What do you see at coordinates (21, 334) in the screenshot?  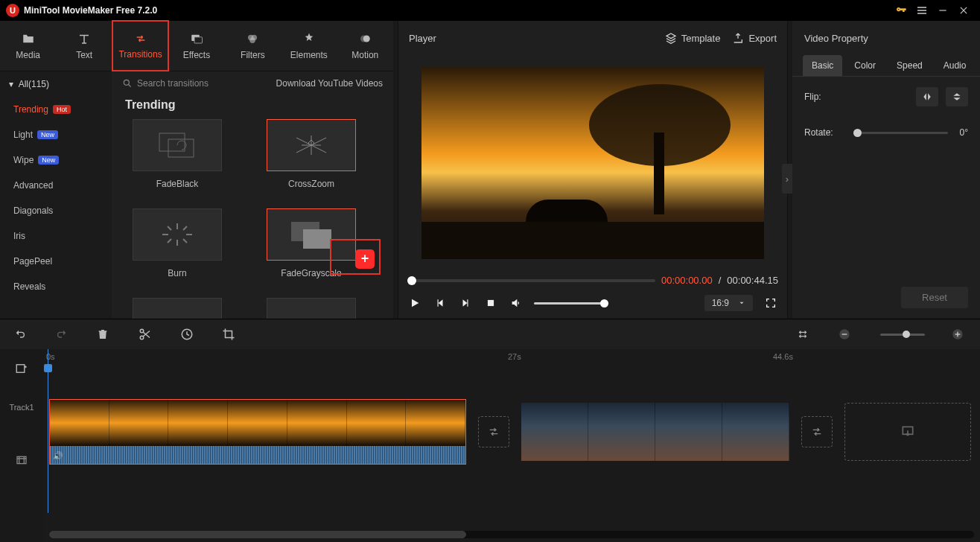 I see `undo-button` at bounding box center [21, 334].